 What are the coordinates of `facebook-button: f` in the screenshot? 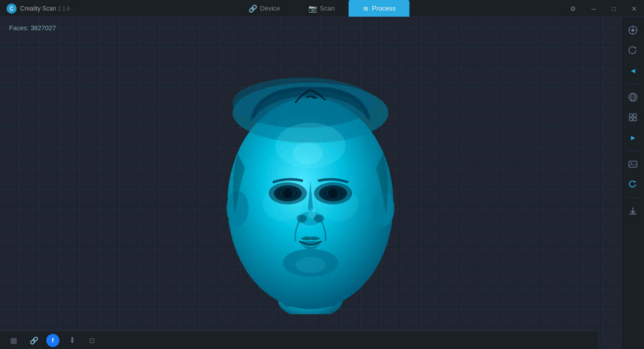 It's located at (53, 340).